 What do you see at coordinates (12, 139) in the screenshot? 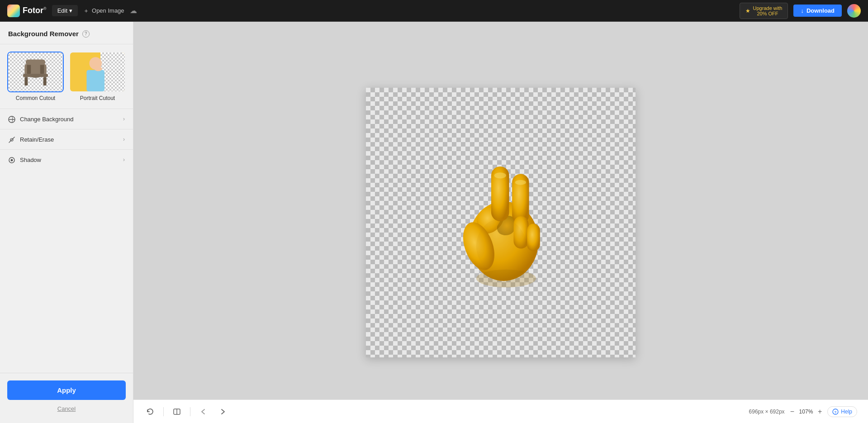
I see `retain-erase-icon` at bounding box center [12, 139].